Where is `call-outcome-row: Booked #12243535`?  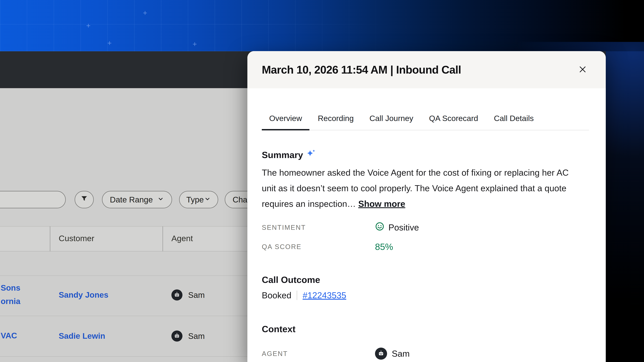 call-outcome-row: Booked #12243535 is located at coordinates (426, 295).